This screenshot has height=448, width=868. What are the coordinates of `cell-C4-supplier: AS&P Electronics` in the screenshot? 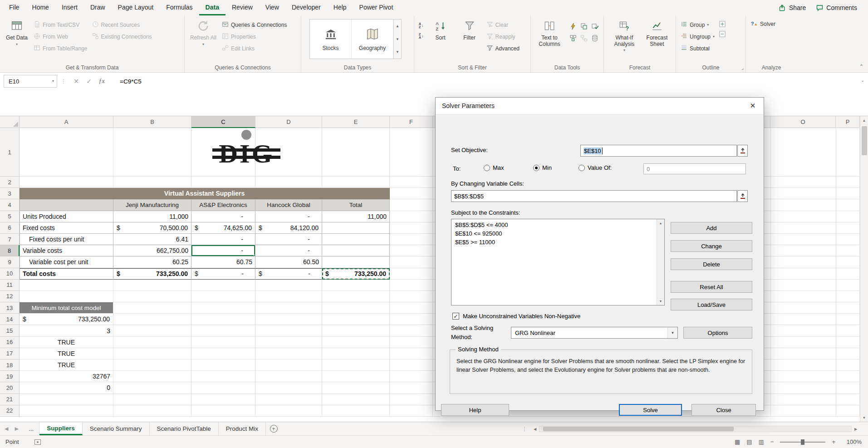 It's located at (223, 205).